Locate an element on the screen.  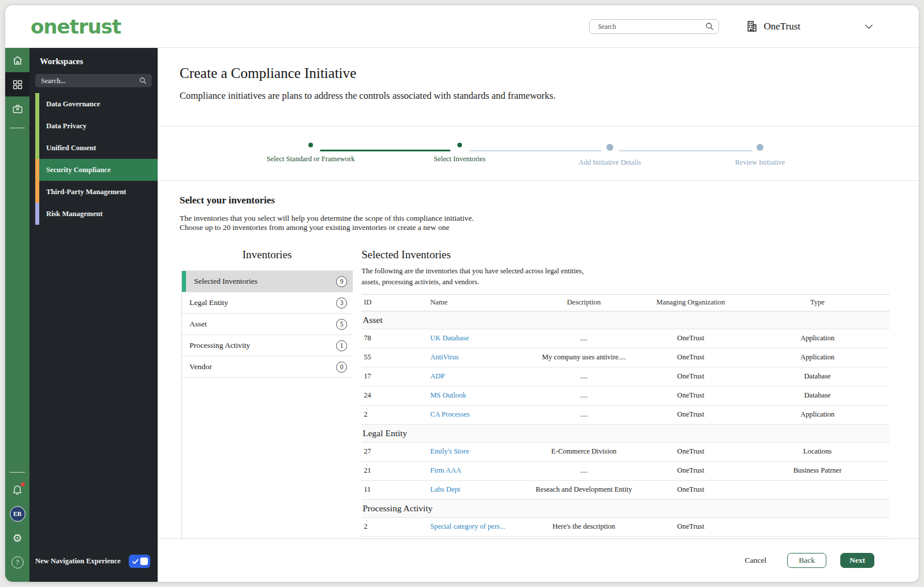
table-row: 27 Emily's Store E-Commerce Division One… is located at coordinates (625, 452).